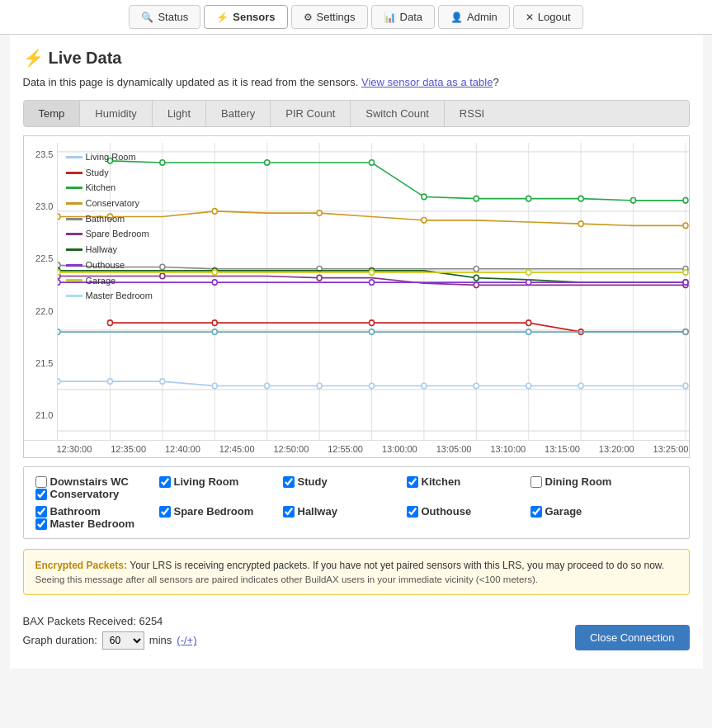 Image resolution: width=712 pixels, height=728 pixels. What do you see at coordinates (53, 114) in the screenshot?
I see `tab-temp: Temp` at bounding box center [53, 114].